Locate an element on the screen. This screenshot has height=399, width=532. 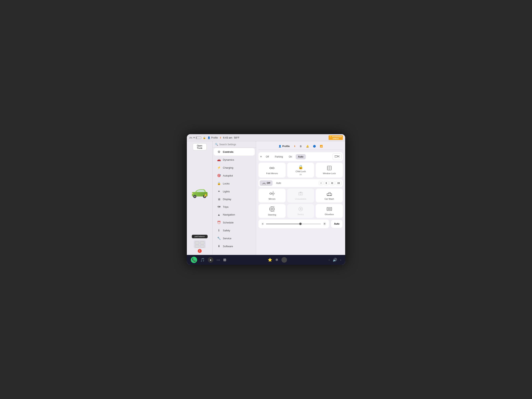
mirrors-adjust-label: Mirrors is located at coordinates (272, 199).